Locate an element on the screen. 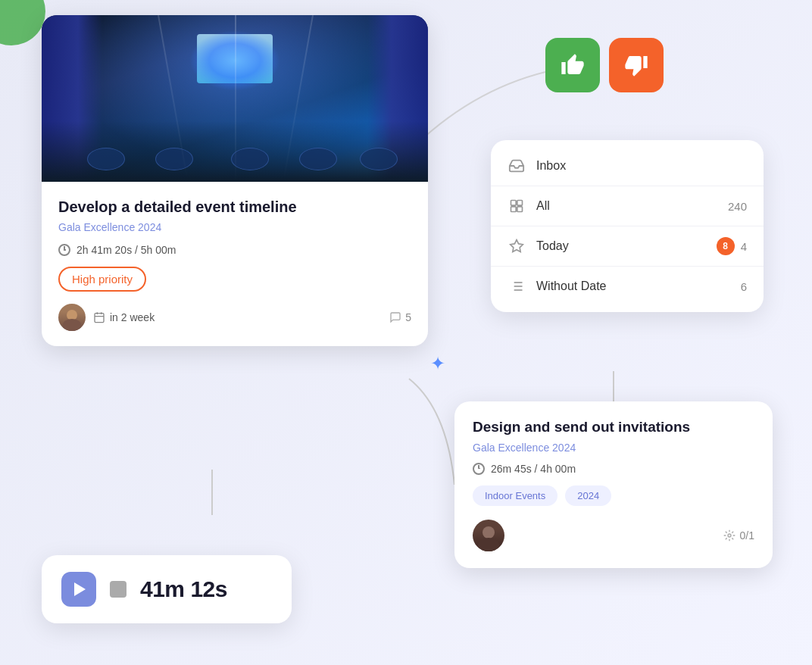 Image resolution: width=812 pixels, height=665 pixels. task-comments: 5 is located at coordinates (400, 317).